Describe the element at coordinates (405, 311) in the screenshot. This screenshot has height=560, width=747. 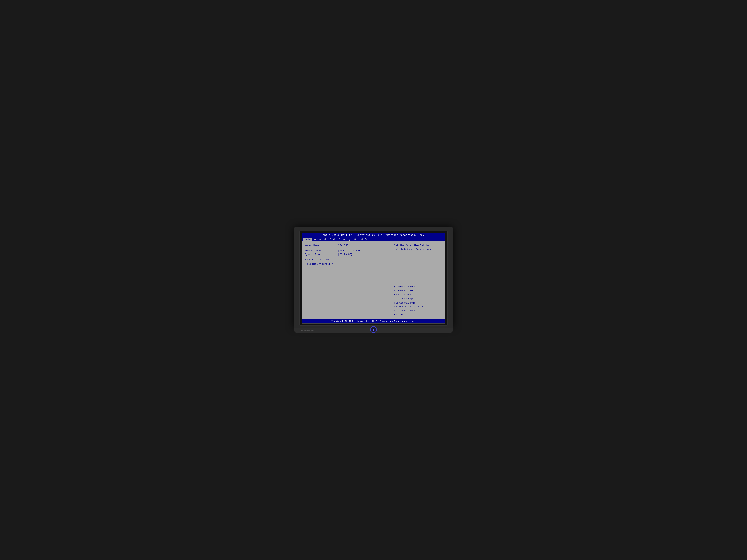
I see `shortcut-key-f10: F10: Save & Reset` at that location.